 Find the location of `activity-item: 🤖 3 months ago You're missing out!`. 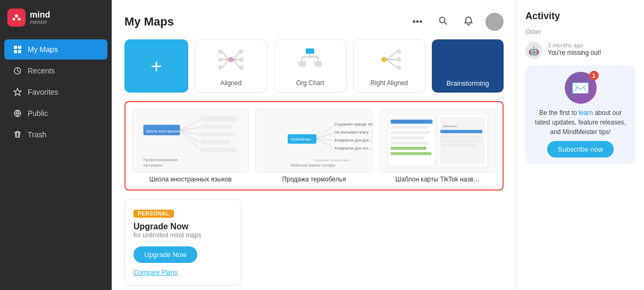

activity-item: 🤖 3 months ago You're missing out! is located at coordinates (581, 51).